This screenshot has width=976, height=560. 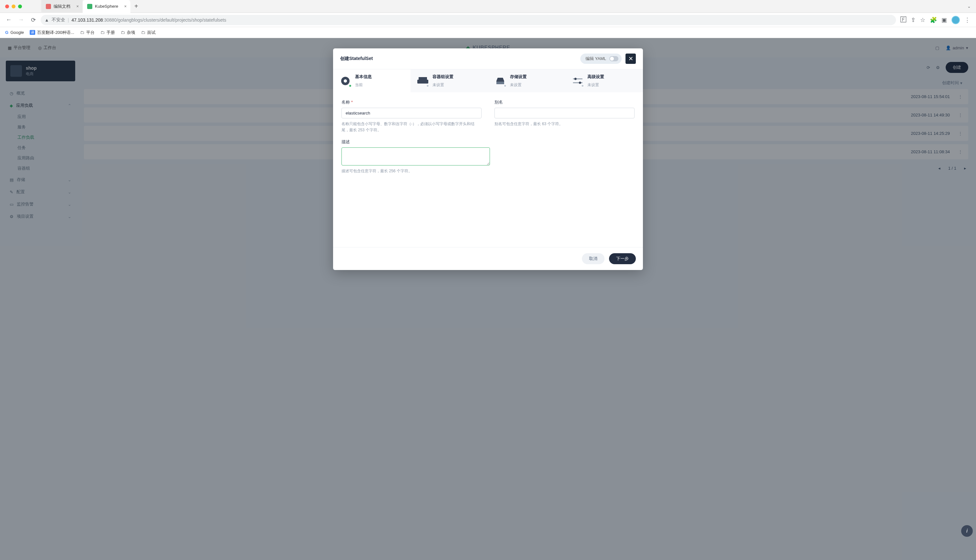 I want to click on description-label: 描述, so click(x=416, y=142).